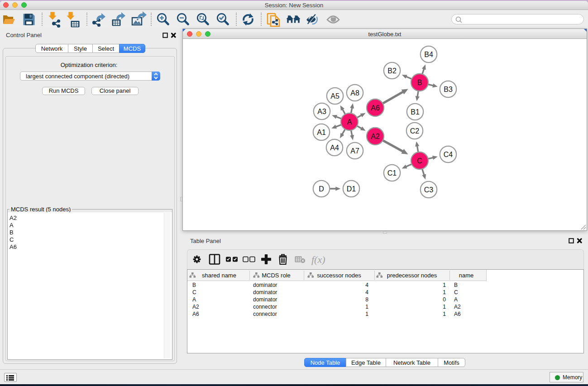  What do you see at coordinates (355, 151) in the screenshot?
I see `svg-text: A7` at bounding box center [355, 151].